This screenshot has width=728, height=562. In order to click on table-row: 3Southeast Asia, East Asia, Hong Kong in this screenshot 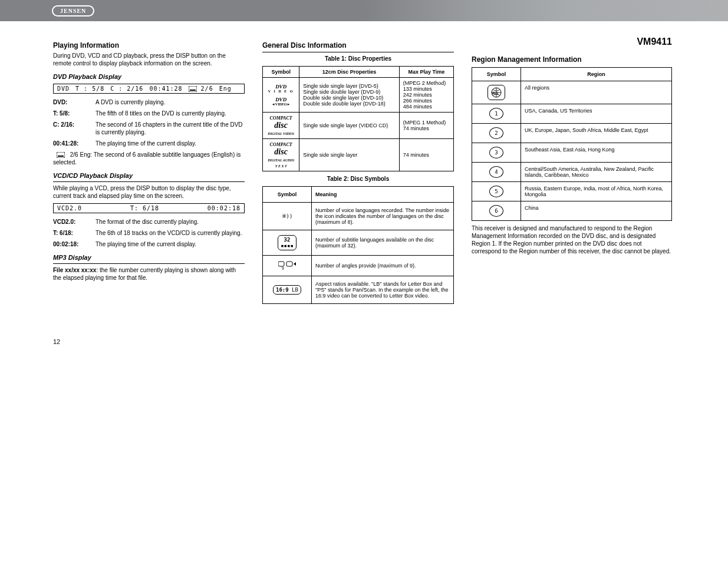, I will do `click(572, 153)`.